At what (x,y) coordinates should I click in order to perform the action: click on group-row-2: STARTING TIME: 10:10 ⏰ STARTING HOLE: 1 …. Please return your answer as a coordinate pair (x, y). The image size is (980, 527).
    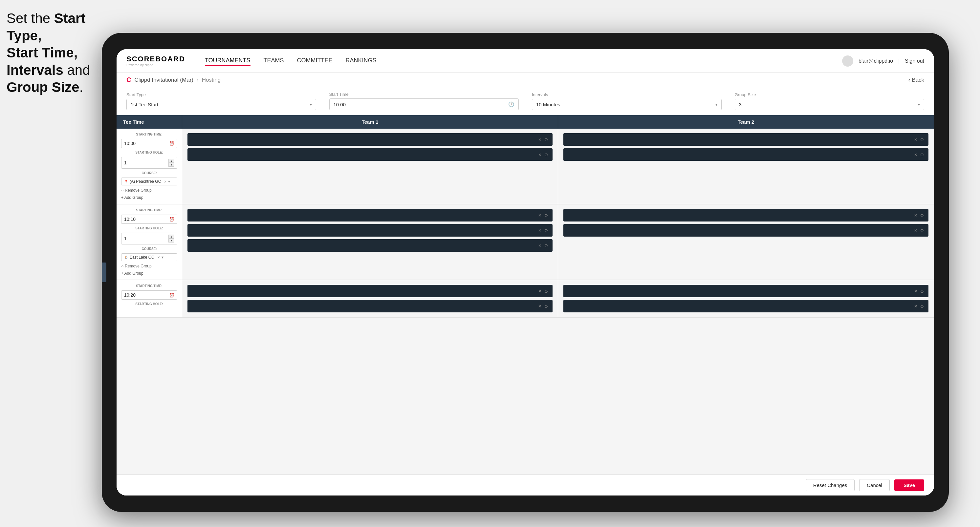
    Looking at the image, I should click on (525, 243).